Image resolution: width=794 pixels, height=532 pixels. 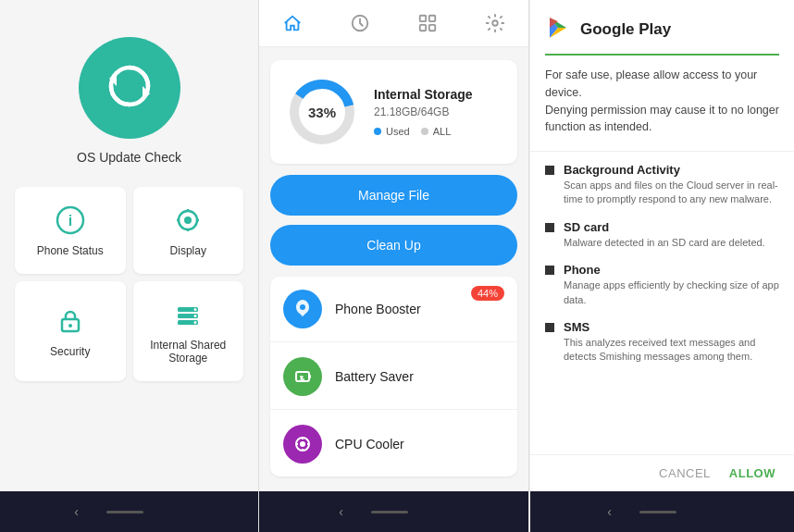 I want to click on nav-home, so click(x=292, y=23).